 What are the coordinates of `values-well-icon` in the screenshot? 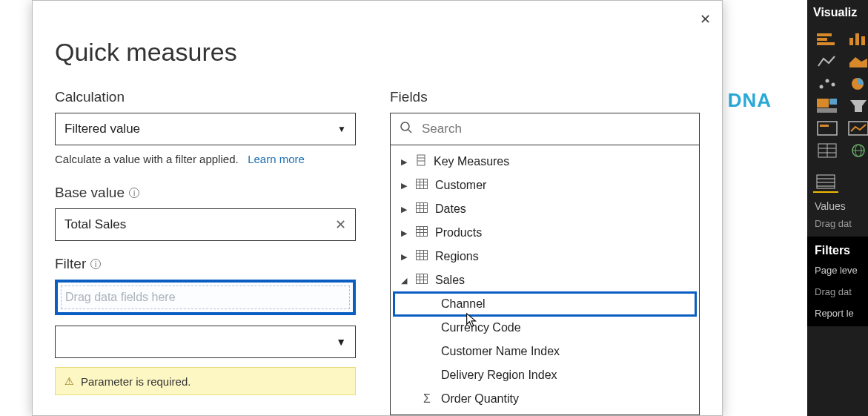 It's located at (826, 182).